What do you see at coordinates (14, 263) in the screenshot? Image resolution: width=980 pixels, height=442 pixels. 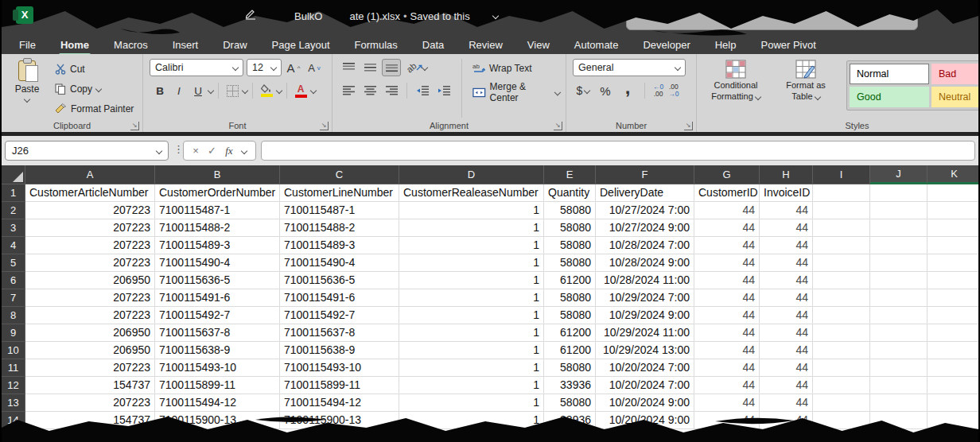 I see `row-header: 5` at bounding box center [14, 263].